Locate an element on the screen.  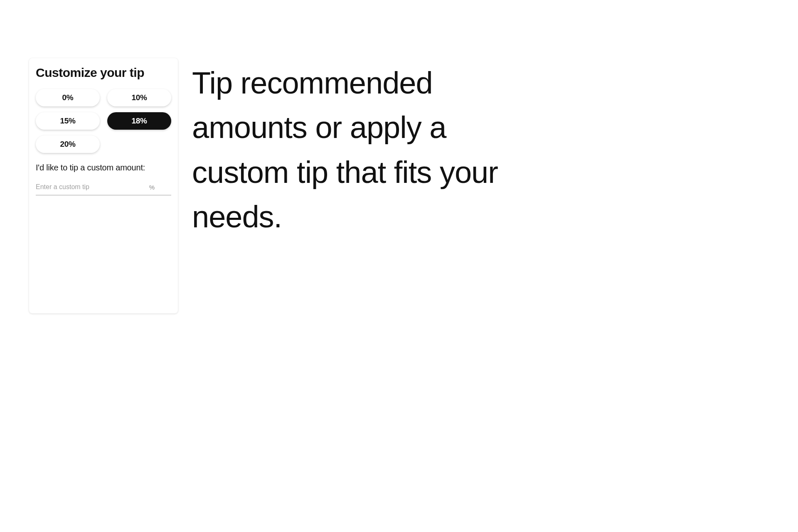
tip-button-10: 10% is located at coordinates (139, 98).